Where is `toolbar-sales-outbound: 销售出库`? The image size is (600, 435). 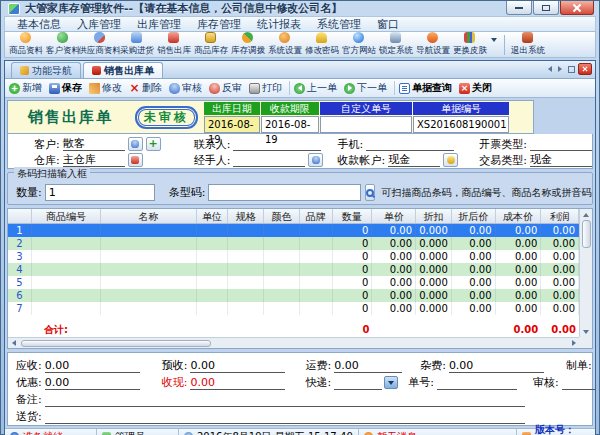
toolbar-sales-outbound: 销售出库 is located at coordinates (174, 44).